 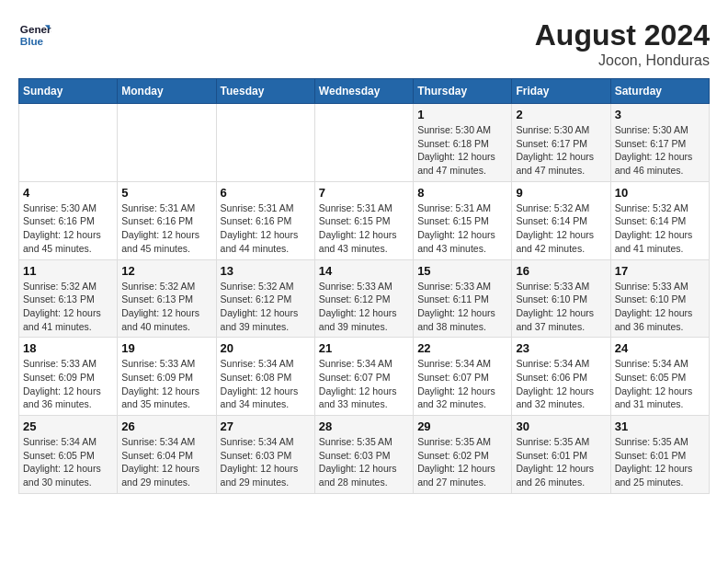 I want to click on day-cell: 8Sunrise: 5:31 AM Sunset: 6:15 PM Daylig…, so click(x=463, y=221).